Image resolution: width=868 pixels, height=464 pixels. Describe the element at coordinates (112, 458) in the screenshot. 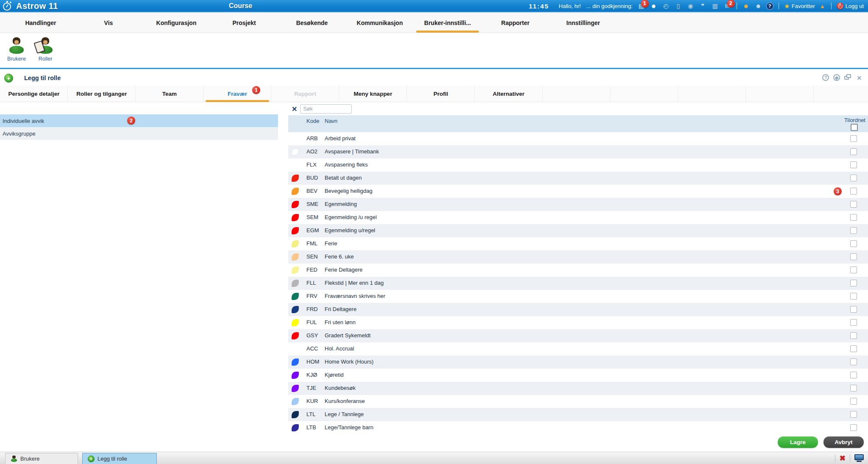

I see `taskbar-tab-label: Legg til rolle` at that location.